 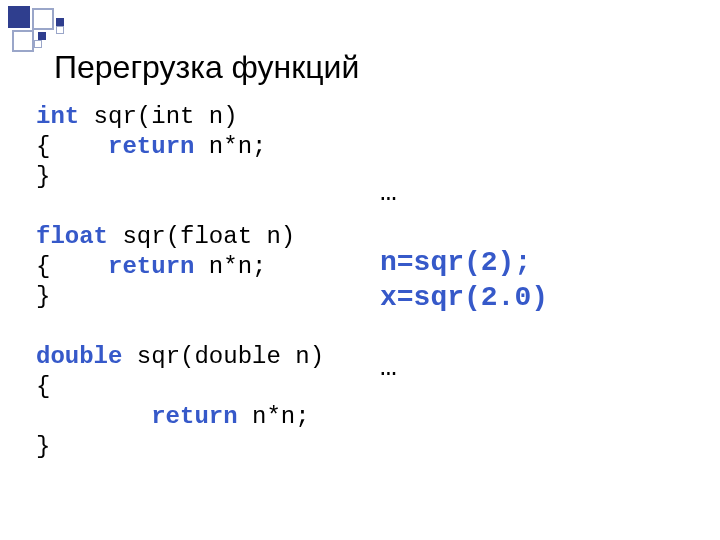 What do you see at coordinates (180, 237) in the screenshot?
I see `code-line: float sqr(float n)` at bounding box center [180, 237].